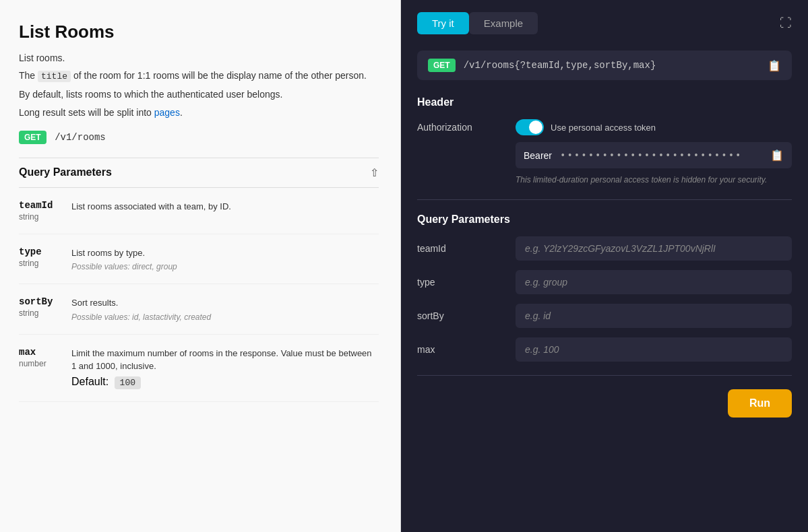  Describe the element at coordinates (199, 32) in the screenshot. I see `page-title: List Rooms` at that location.